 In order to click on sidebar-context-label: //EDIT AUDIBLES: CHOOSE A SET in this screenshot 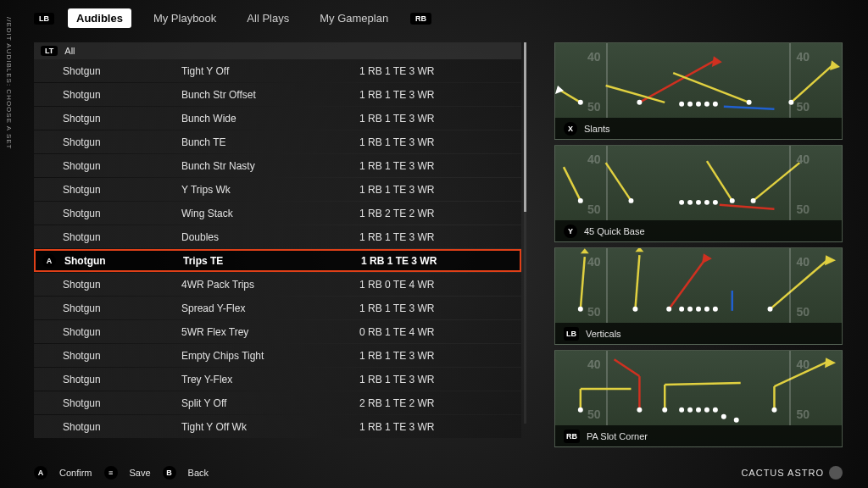, I will do `click(8, 83)`.